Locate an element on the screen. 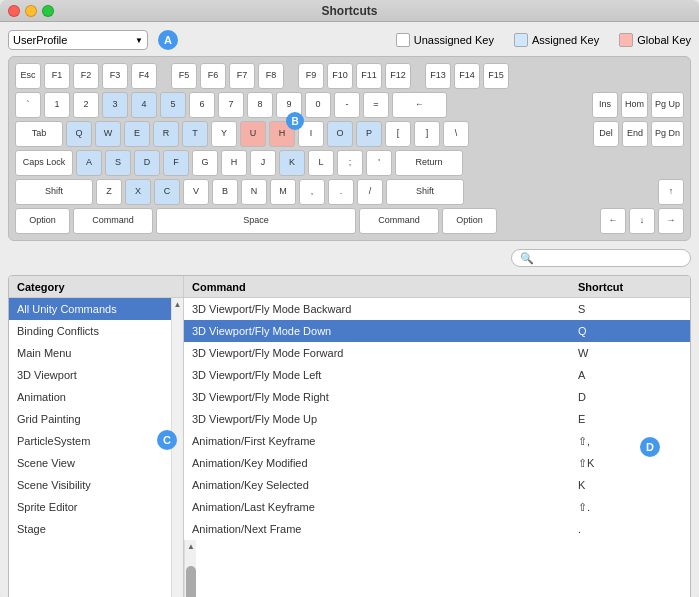  category-item-main-menu: Main Menu is located at coordinates (90, 353).